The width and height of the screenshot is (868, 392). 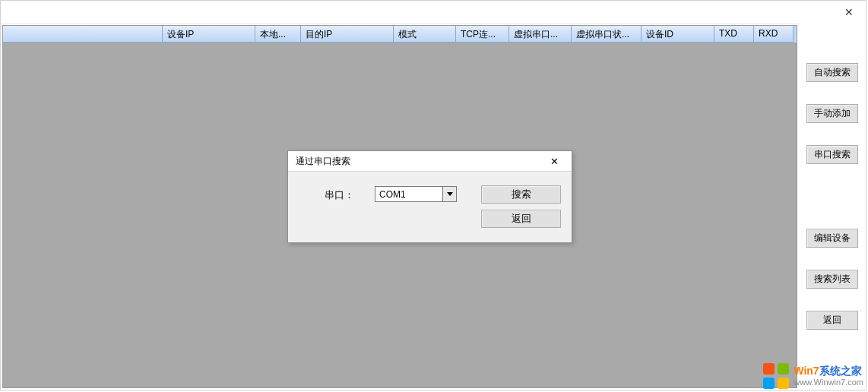 I want to click on back-button: 返回, so click(x=832, y=321).